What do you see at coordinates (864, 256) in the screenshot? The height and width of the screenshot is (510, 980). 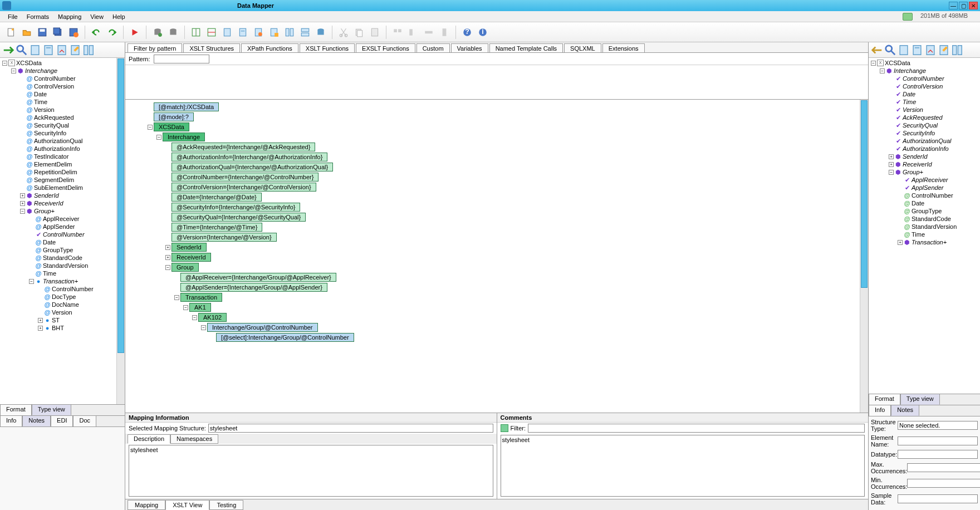 I see `map-scrollbar` at bounding box center [864, 256].